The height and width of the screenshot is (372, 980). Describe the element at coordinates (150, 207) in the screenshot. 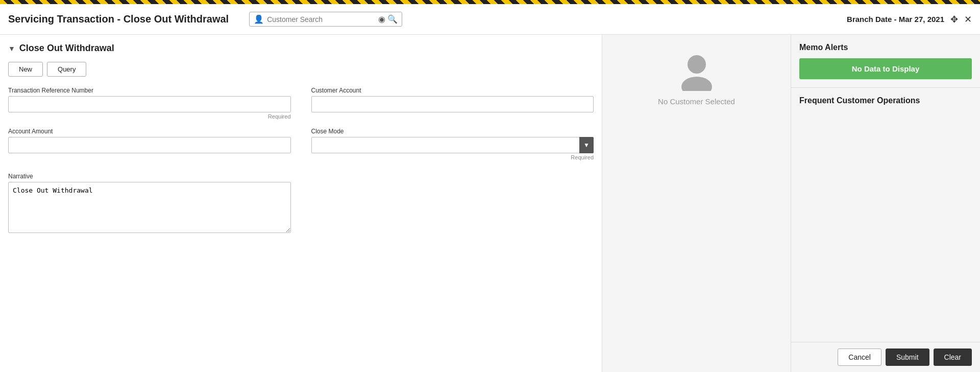

I see `narrative-textarea: Close Out Withdrawal` at that location.